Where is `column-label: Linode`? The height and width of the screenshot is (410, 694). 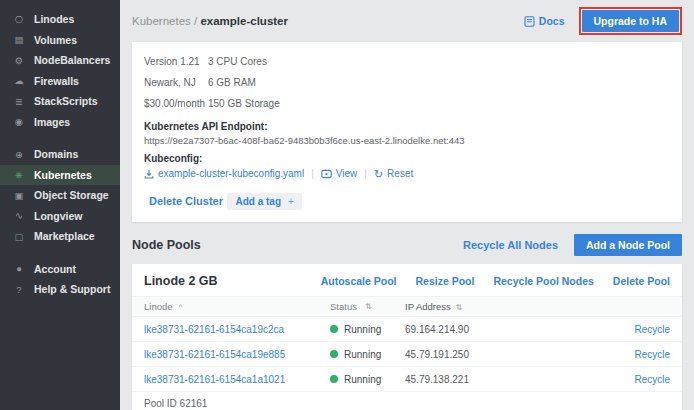 column-label: Linode is located at coordinates (158, 306).